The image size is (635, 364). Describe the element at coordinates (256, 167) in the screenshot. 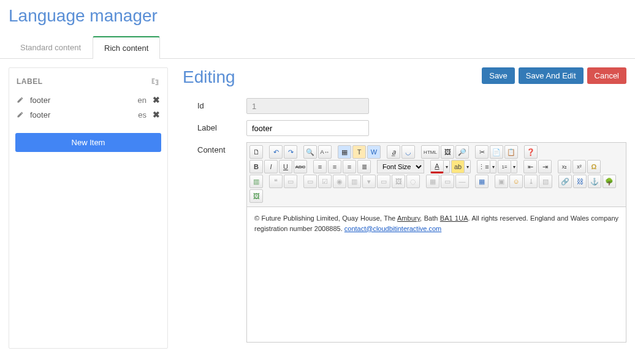

I see `bold-icon: B` at that location.